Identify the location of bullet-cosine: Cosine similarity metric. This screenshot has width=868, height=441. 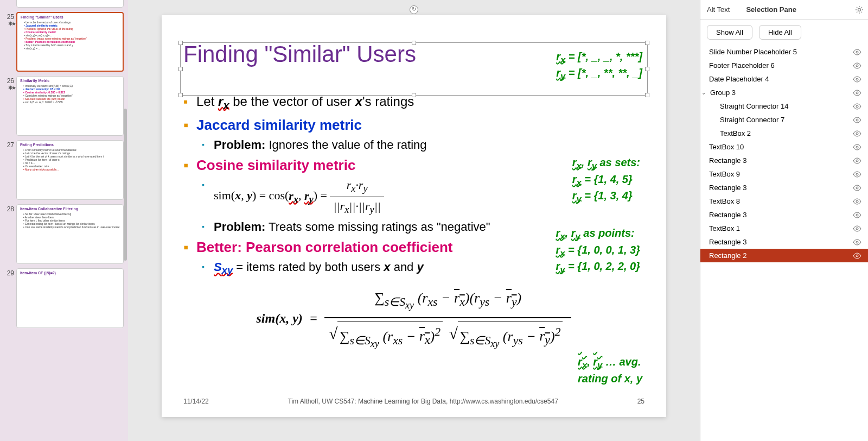
(414, 165).